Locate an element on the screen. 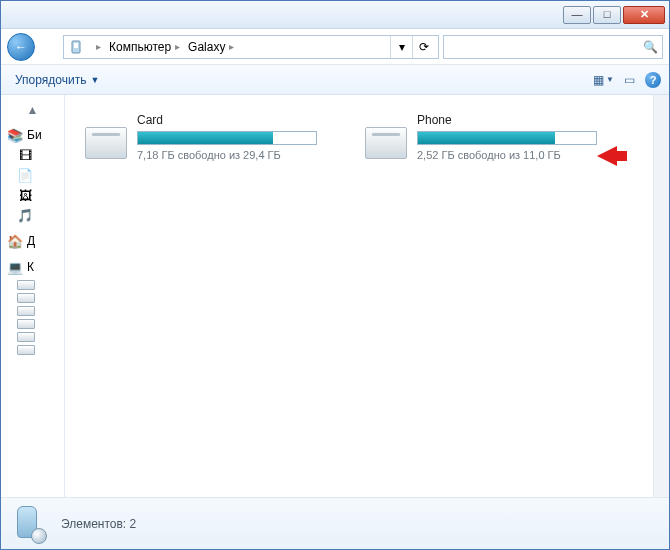 Image resolution: width=670 pixels, height=550 pixels. sidebar-item-pictures: 🖼 is located at coordinates (32, 195).